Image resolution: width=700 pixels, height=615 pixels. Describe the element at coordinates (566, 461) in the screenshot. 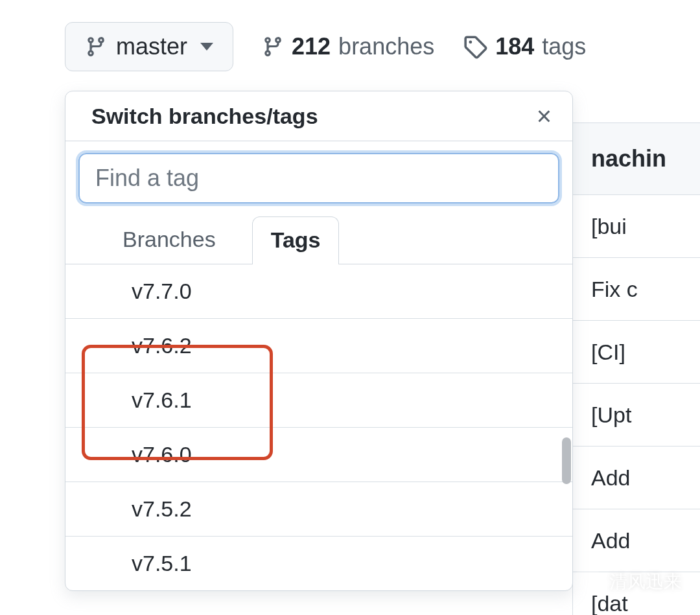

I see `scrollbar-thumb` at that location.